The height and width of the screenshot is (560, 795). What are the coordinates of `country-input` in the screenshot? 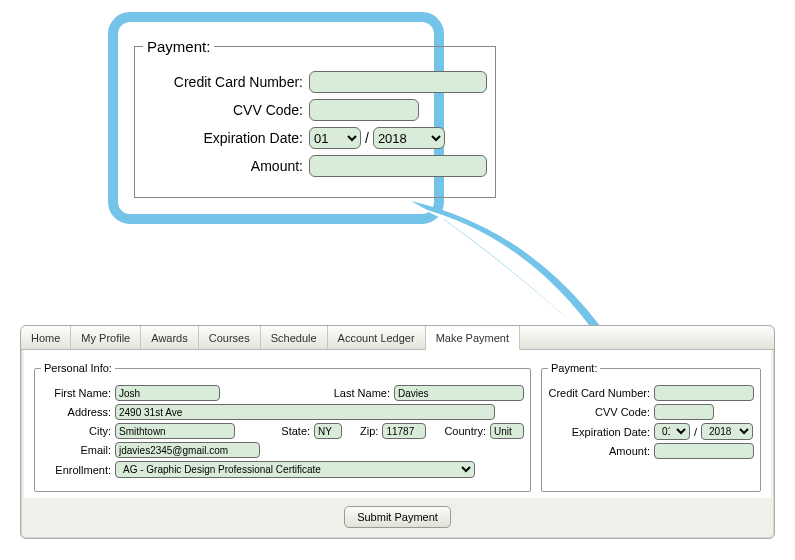 It's located at (507, 431).